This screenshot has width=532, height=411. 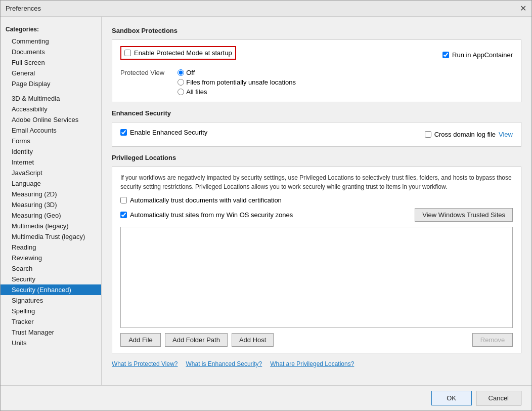 I want to click on add-folder-button: Add Folder Path, so click(x=196, y=340).